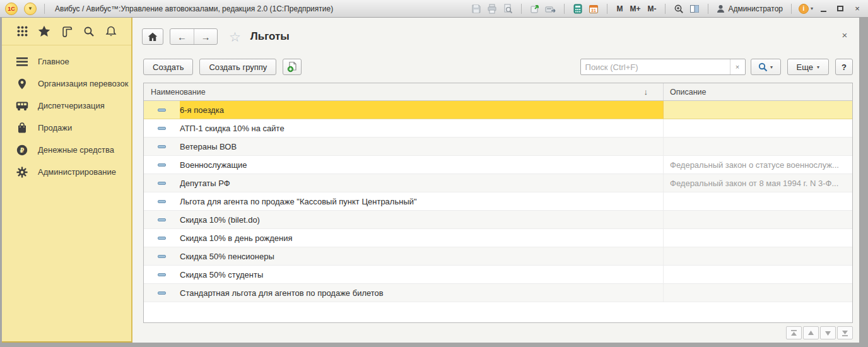  I want to click on row-name: Депутаты РФ, so click(421, 183).